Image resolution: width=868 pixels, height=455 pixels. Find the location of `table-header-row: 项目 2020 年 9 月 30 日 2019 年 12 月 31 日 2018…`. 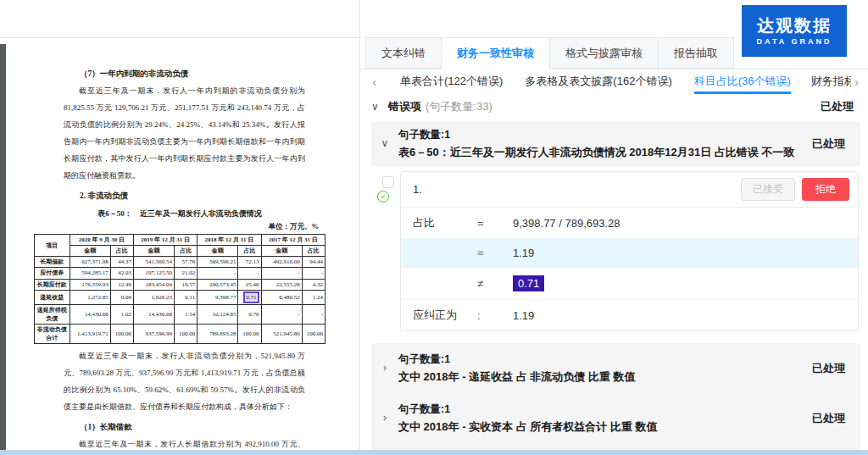

table-header-row: 项目 2020 年 9 月 30 日 2019 年 12 月 31 日 2018… is located at coordinates (180, 241).